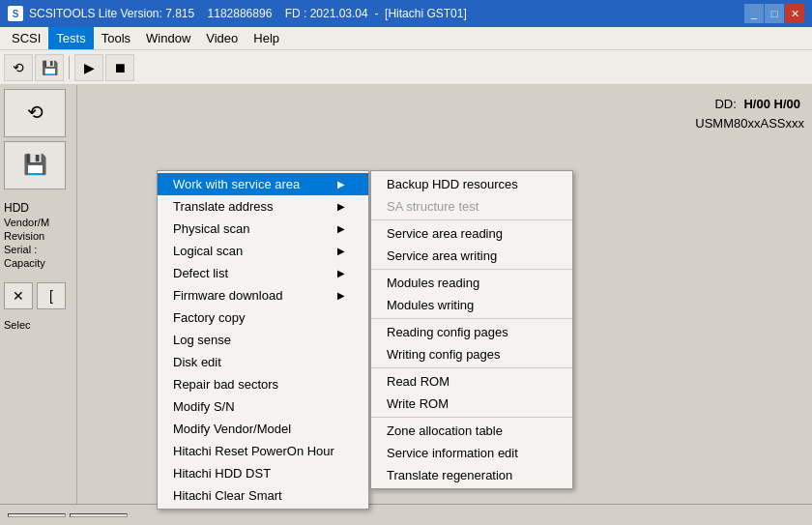  Describe the element at coordinates (327, 14) in the screenshot. I see `fd-version: FD : 2021.03.04` at that location.